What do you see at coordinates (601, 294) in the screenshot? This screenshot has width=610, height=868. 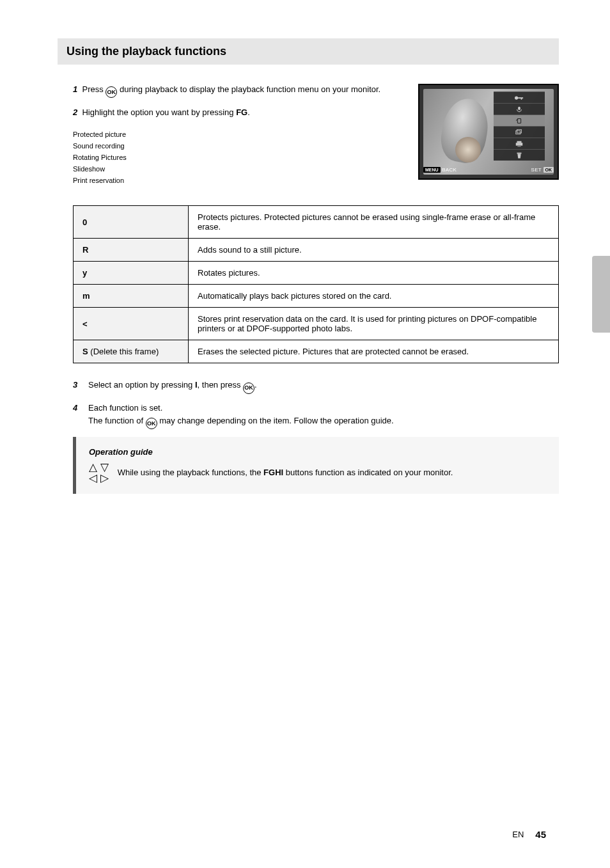 I see `chapter-tab` at bounding box center [601, 294].